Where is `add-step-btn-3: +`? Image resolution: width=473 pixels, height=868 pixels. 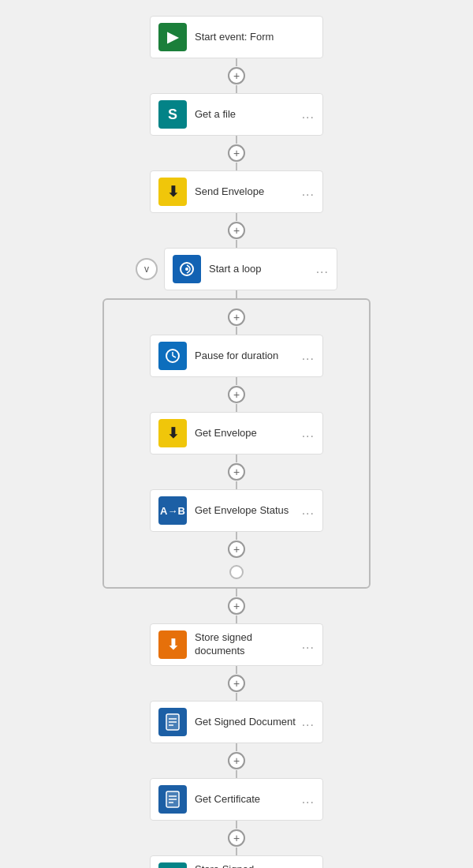 add-step-btn-3: + is located at coordinates (236, 230).